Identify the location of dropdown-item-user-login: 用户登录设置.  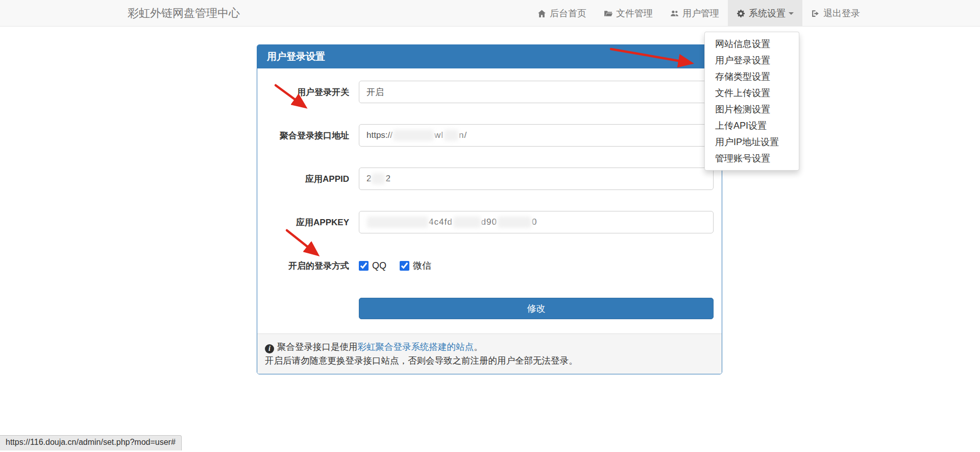
(752, 60).